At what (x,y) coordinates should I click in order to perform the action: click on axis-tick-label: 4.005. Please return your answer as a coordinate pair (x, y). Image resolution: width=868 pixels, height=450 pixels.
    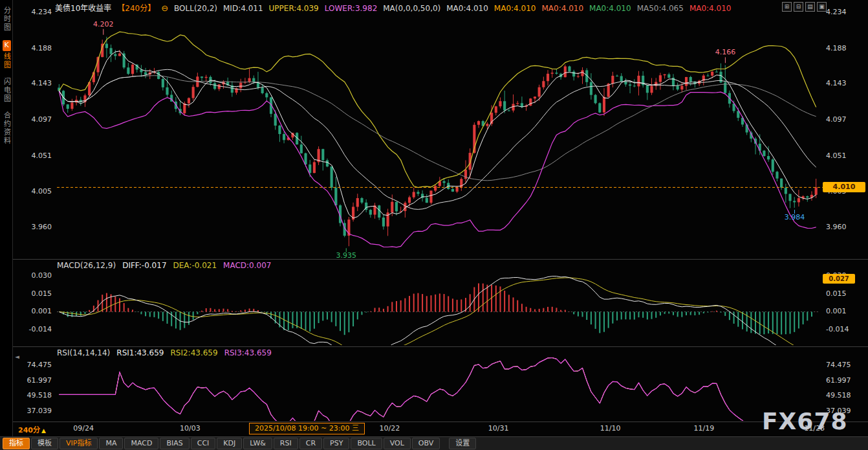
    Looking at the image, I should click on (42, 192).